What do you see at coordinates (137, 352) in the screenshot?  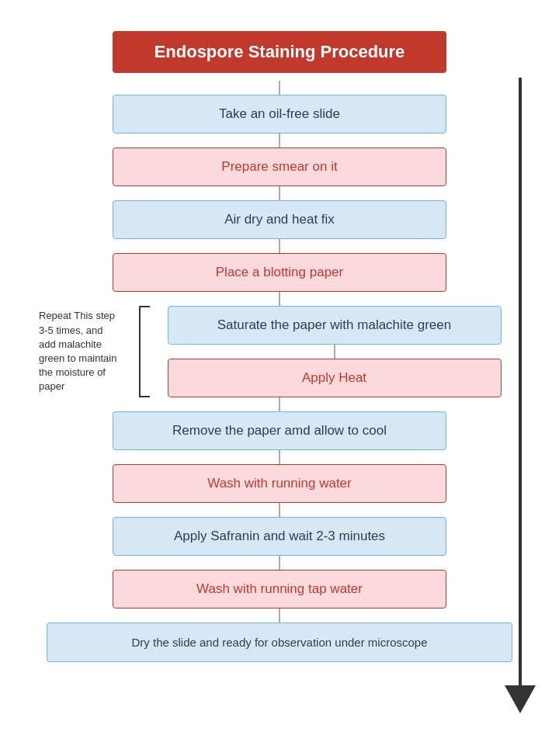 I see `bracket` at bounding box center [137, 352].